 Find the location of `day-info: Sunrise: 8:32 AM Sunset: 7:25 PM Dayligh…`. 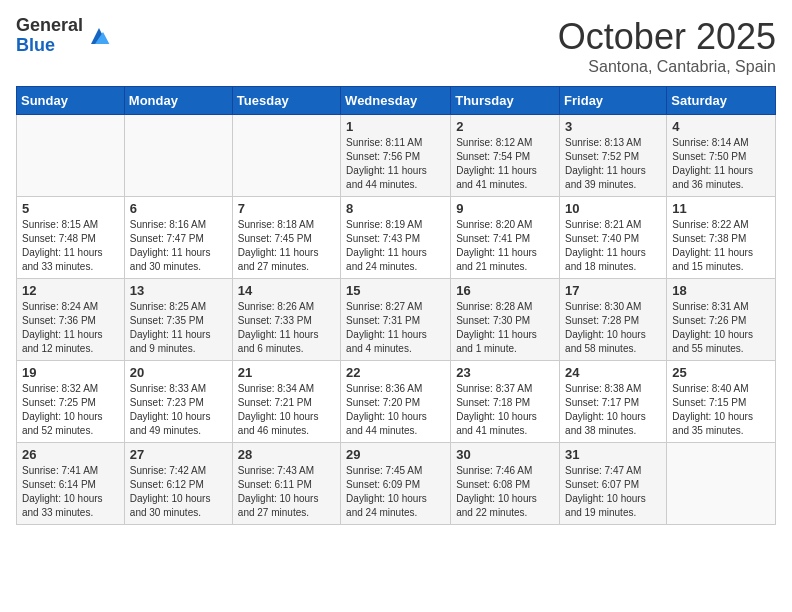

day-info: Sunrise: 8:32 AM Sunset: 7:25 PM Dayligh… is located at coordinates (70, 410).